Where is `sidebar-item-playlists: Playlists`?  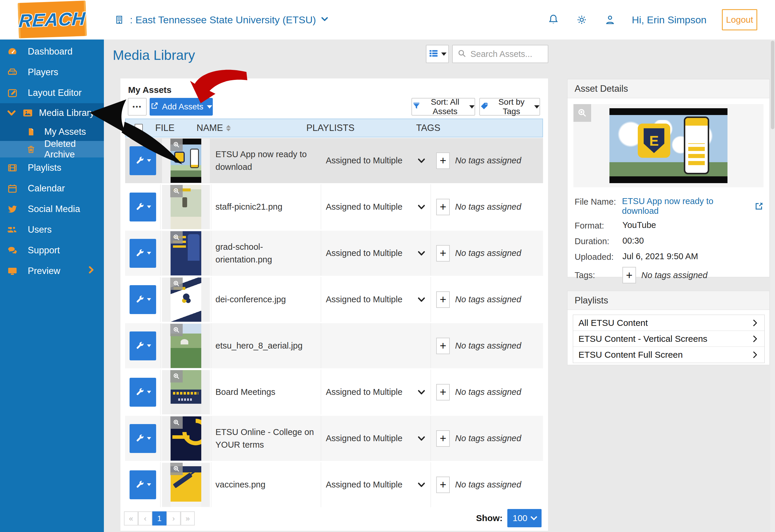
sidebar-item-playlists: Playlists is located at coordinates (52, 168).